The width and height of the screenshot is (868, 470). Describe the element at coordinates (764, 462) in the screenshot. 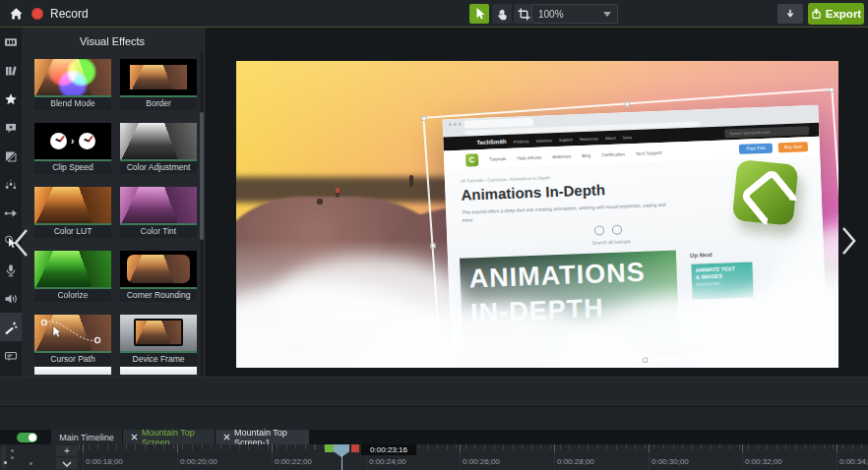

I see `ruler-tick-label: 0:00:32;00` at that location.